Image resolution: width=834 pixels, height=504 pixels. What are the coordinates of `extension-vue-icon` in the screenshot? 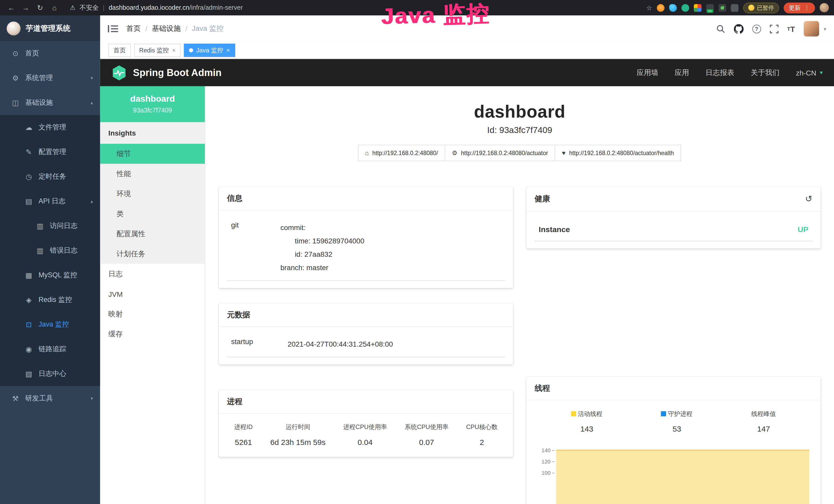 It's located at (685, 7).